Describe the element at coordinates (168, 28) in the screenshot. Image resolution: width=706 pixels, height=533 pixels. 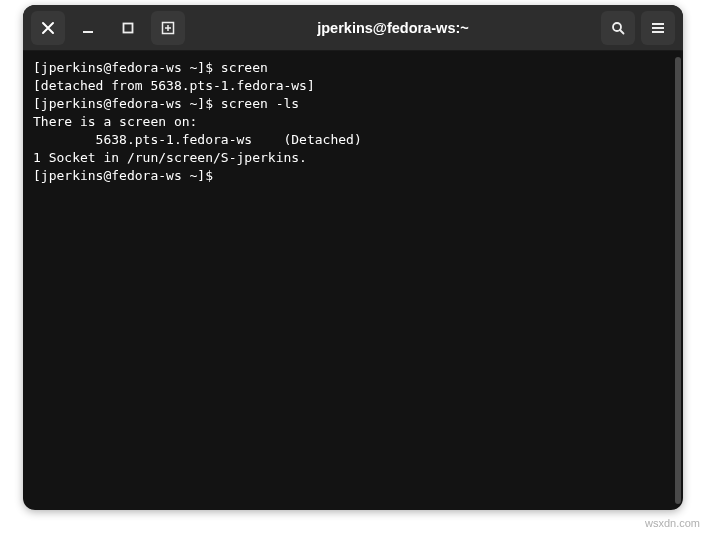
I see `new-tab-icon` at that location.